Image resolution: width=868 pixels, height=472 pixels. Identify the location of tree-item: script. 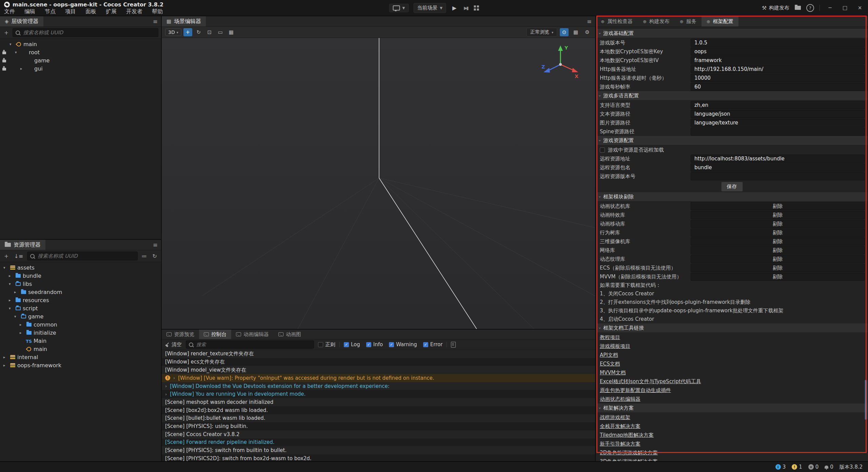
(81, 308).